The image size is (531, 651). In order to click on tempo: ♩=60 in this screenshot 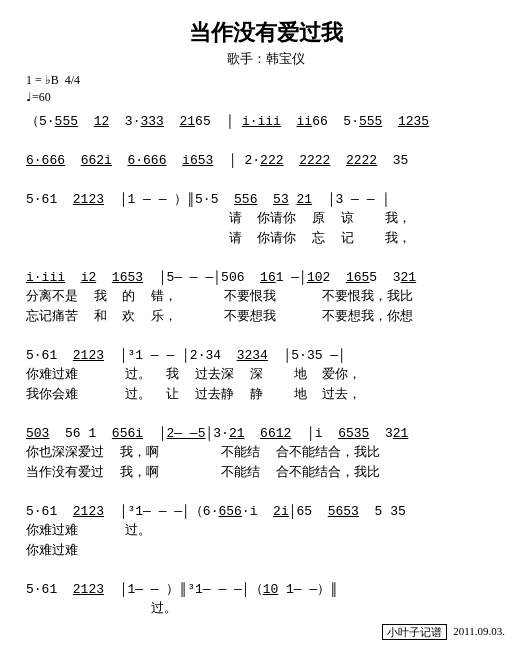, I will do `click(61, 98)`.